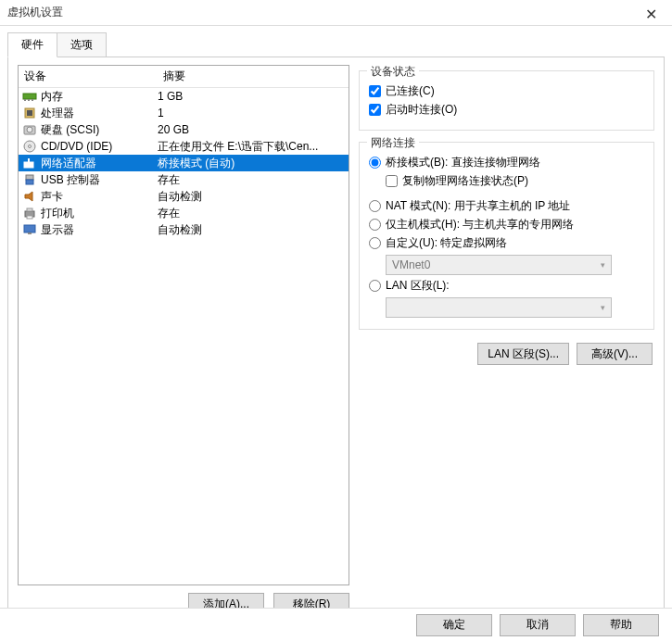 This screenshot has width=672, height=641. What do you see at coordinates (374, 91) in the screenshot?
I see `checkbox-connected-input` at bounding box center [374, 91].